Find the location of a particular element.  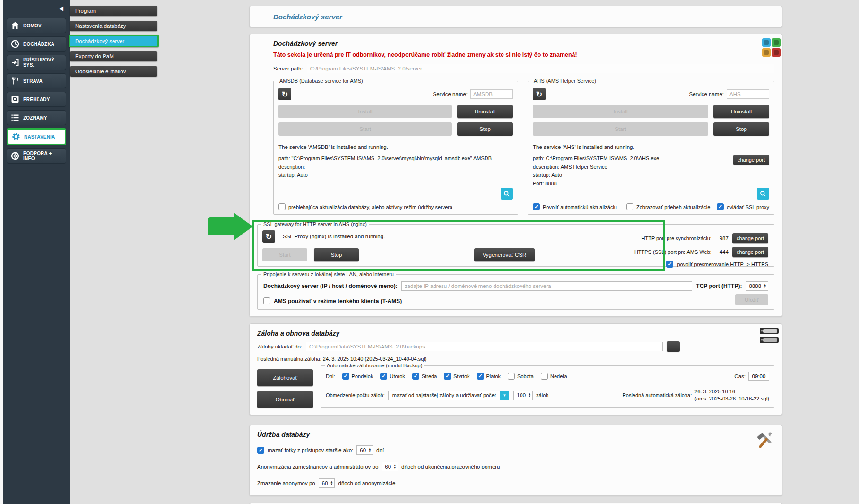

sidebar-item-zoznamy: ZOZNAMY is located at coordinates (36, 118).